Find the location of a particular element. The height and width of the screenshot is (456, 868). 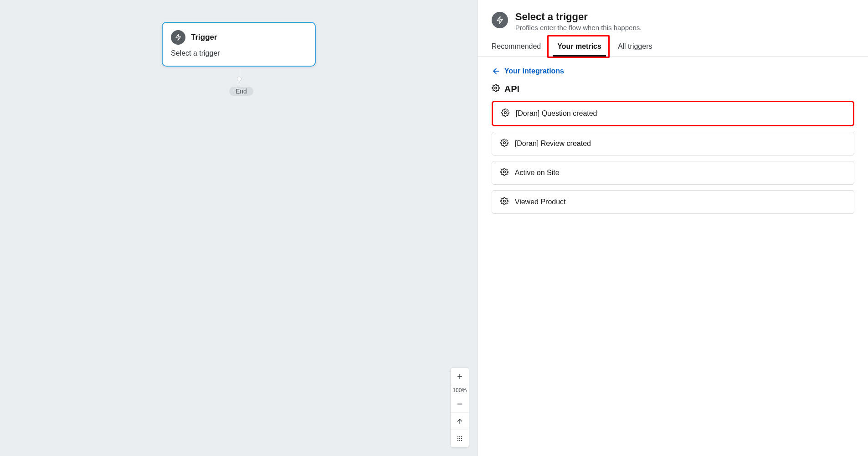

trigger-card-subtext: Select a trigger is located at coordinates (239, 53).